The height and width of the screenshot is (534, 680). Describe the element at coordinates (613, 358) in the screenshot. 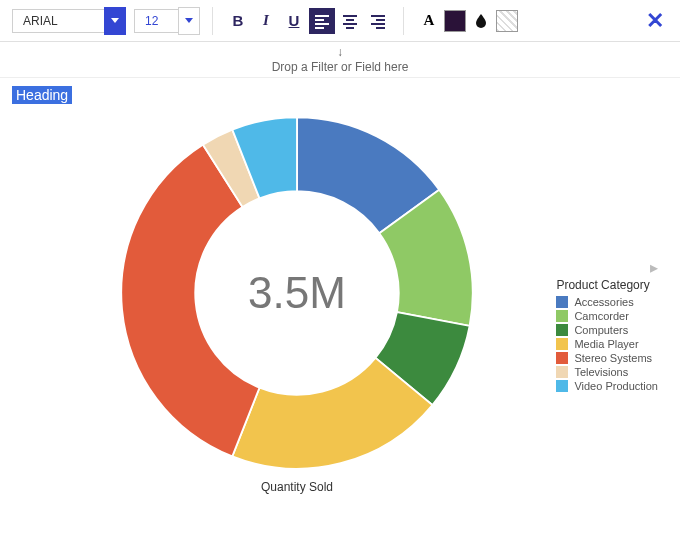

I see `legend-label: Stereo Systems` at that location.